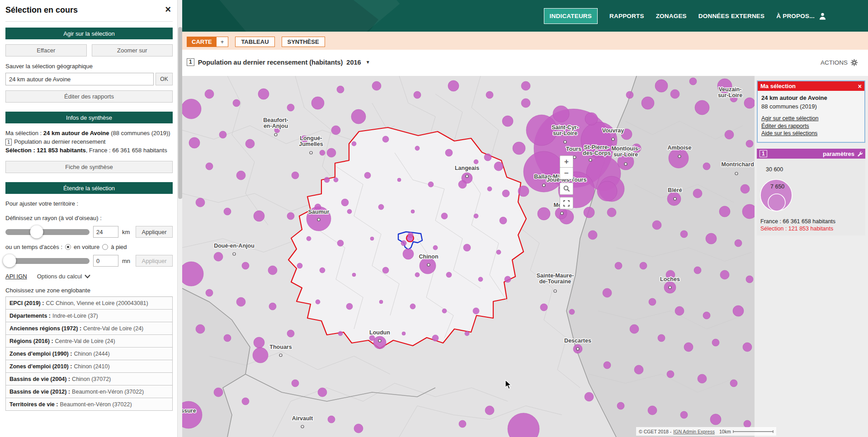  What do you see at coordinates (234, 246) in the screenshot?
I see `svg-text: Doué-en-Anjou` at bounding box center [234, 246].